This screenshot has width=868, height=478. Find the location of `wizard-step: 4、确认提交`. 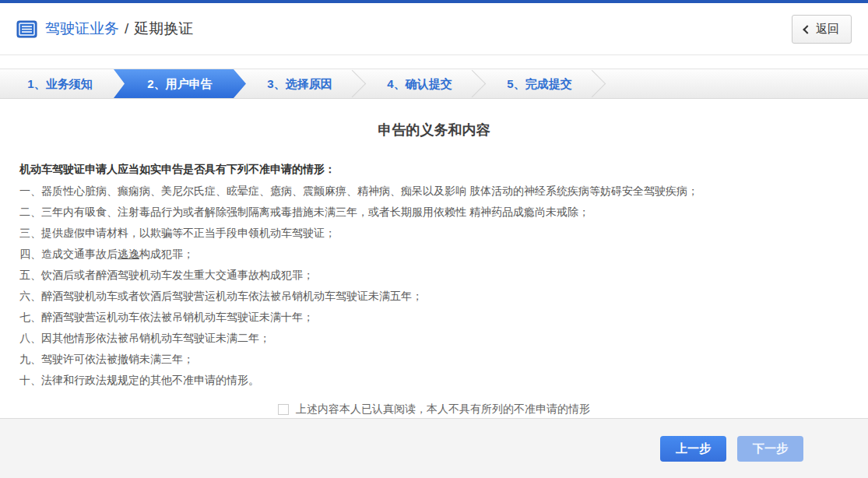

wizard-step: 4、确认提交 is located at coordinates (420, 84).